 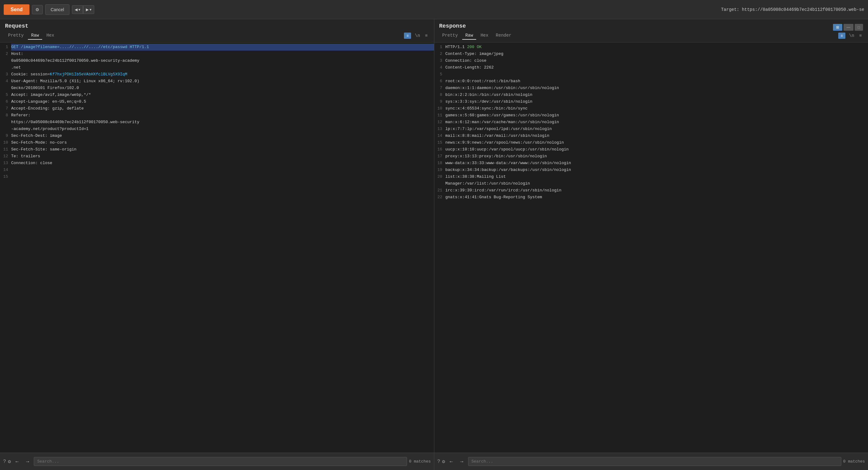 I want to click on line-content: irc:x:39:39:ircd:/var/run/ircd:/usr/sbin…, so click(x=657, y=190).